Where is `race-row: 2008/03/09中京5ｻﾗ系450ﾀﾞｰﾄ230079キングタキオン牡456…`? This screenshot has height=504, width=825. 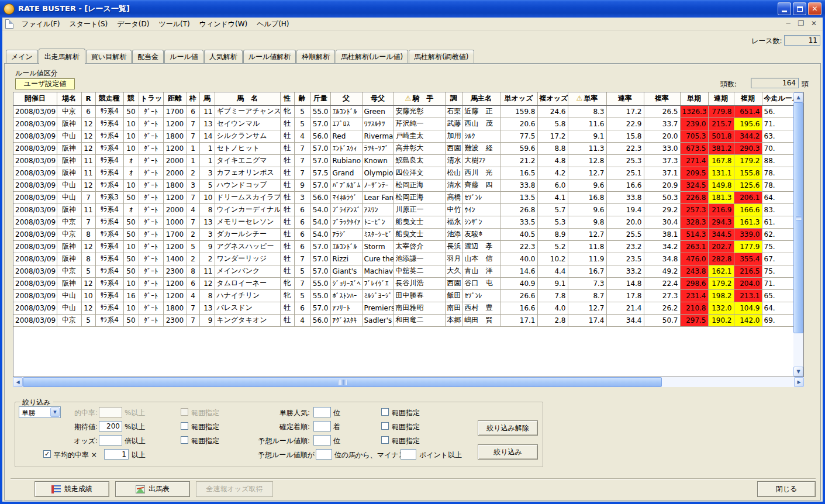
race-row: 2008/03/09中京5ｻﾗ系450ﾀﾞｰﾄ230079キングタキオン牡456… is located at coordinates (403, 320).